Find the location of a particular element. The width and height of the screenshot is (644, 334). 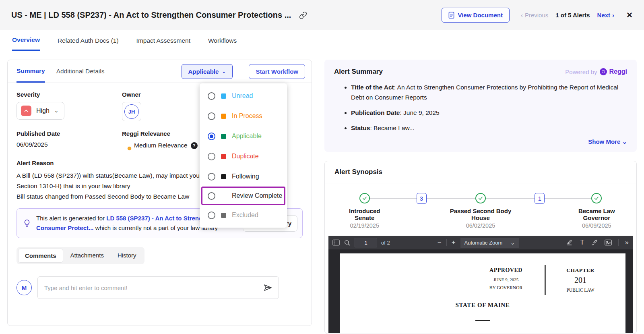

page-number-input is located at coordinates (366, 243).